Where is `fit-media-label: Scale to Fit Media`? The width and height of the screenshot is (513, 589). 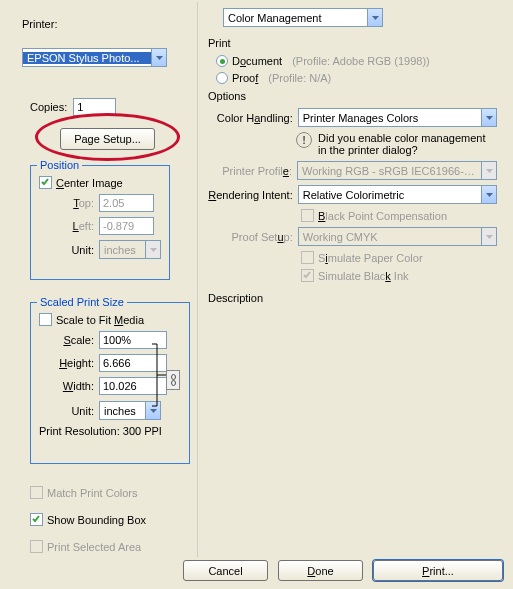
fit-media-label: Scale to Fit Media is located at coordinates (100, 320).